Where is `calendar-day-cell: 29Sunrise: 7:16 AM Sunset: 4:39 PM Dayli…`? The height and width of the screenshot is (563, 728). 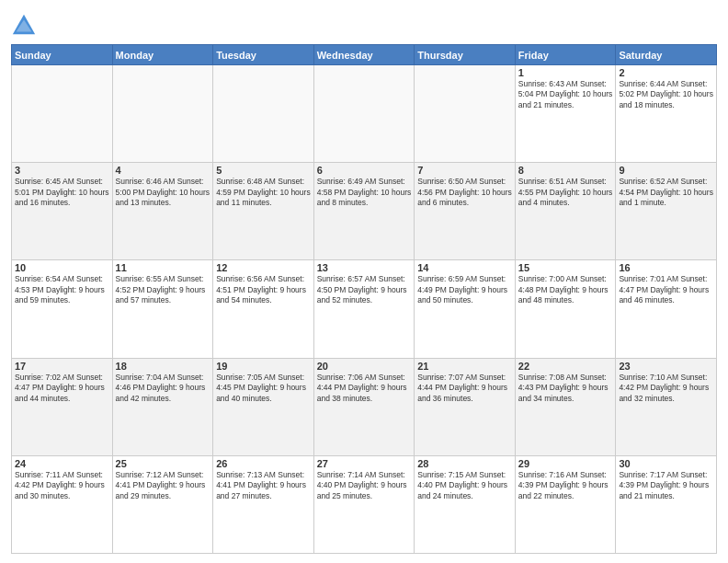 calendar-day-cell: 29Sunrise: 7:16 AM Sunset: 4:39 PM Dayli… is located at coordinates (565, 504).